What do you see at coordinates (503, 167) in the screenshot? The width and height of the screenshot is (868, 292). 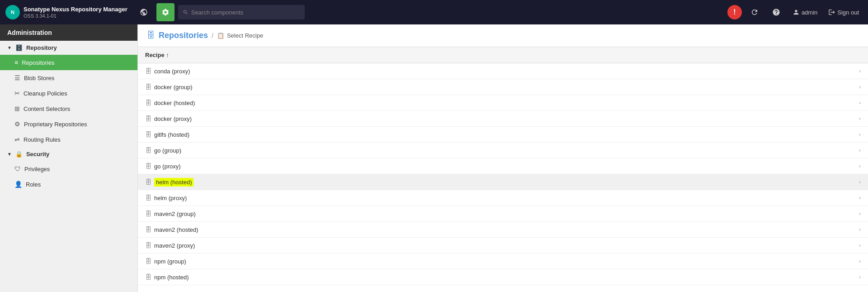 I see `table-row: 🗄go (proxy)›` at bounding box center [503, 167].